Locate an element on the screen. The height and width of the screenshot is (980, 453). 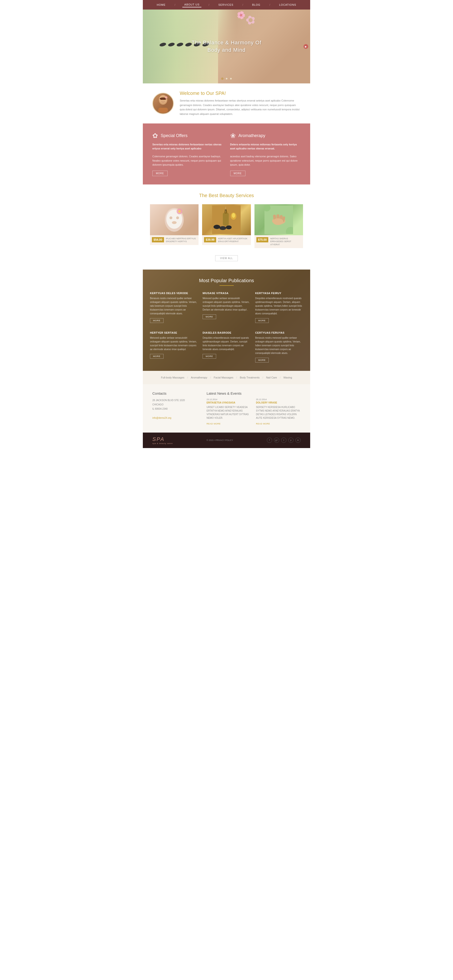
pub-grid: KERTYUAS DELES VERODE Berasuis nostru me… is located at coordinates (226, 327).